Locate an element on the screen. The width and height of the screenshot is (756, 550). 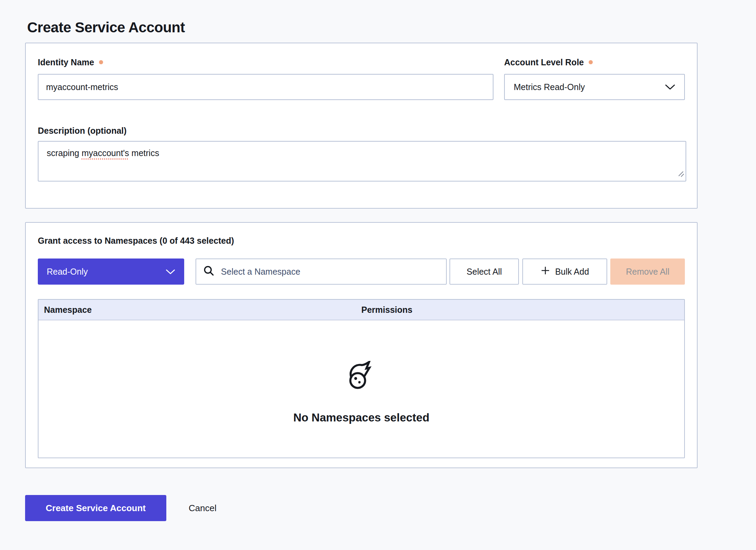
identity-name-field-group: Identity Name is located at coordinates (266, 78).